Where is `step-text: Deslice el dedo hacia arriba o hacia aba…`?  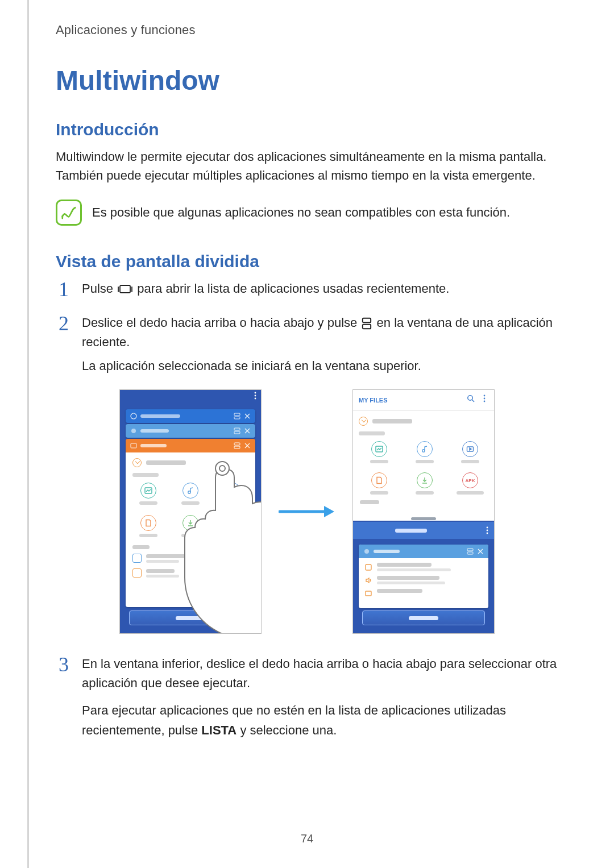 step-text: Deslice el dedo hacia arriba o hacia aba… is located at coordinates (320, 344).